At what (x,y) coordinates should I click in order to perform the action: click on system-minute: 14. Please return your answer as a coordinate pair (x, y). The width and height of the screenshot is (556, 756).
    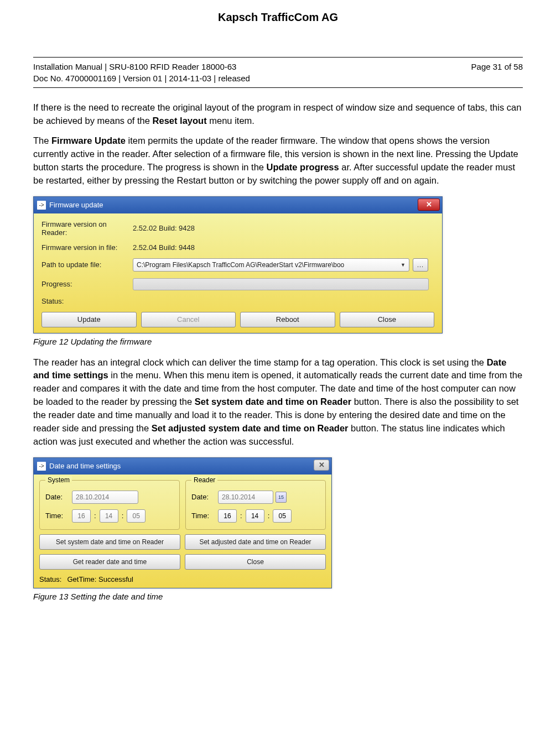
    Looking at the image, I should click on (109, 516).